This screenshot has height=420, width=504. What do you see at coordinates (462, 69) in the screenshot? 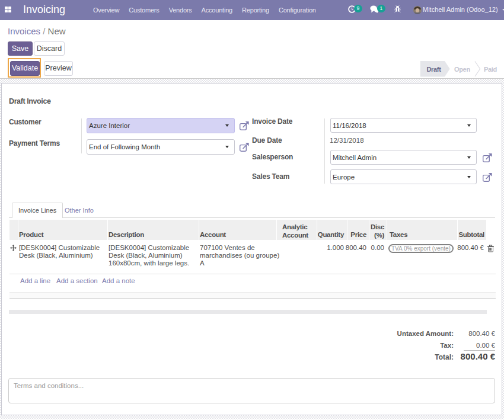
I see `svg-text: Open` at bounding box center [462, 69].